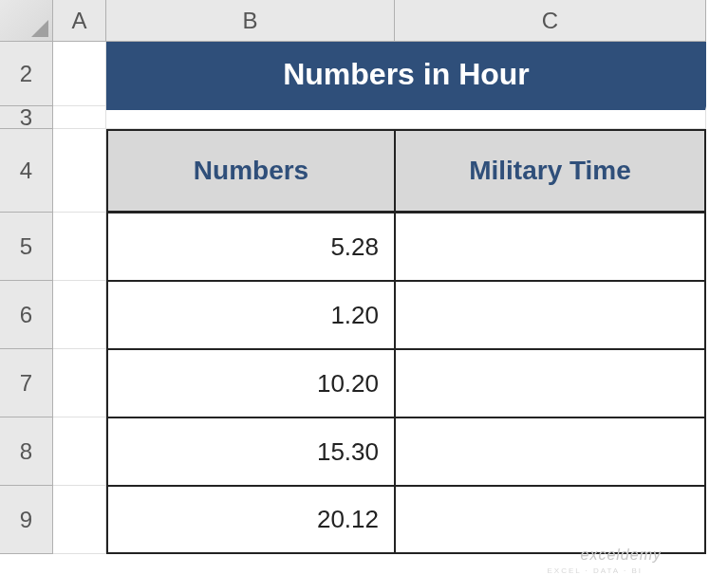 Image resolution: width=728 pixels, height=575 pixels. I want to click on cell-a9, so click(80, 520).